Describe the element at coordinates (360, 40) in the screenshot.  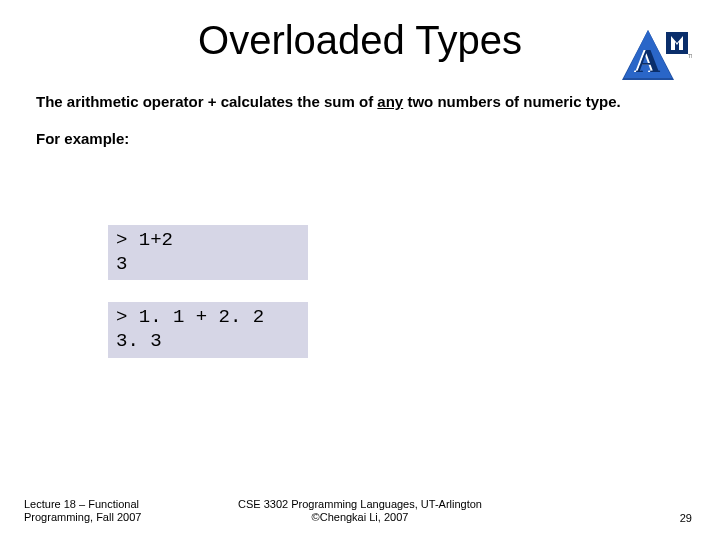
I see `slide-title: Overloaded Types` at that location.